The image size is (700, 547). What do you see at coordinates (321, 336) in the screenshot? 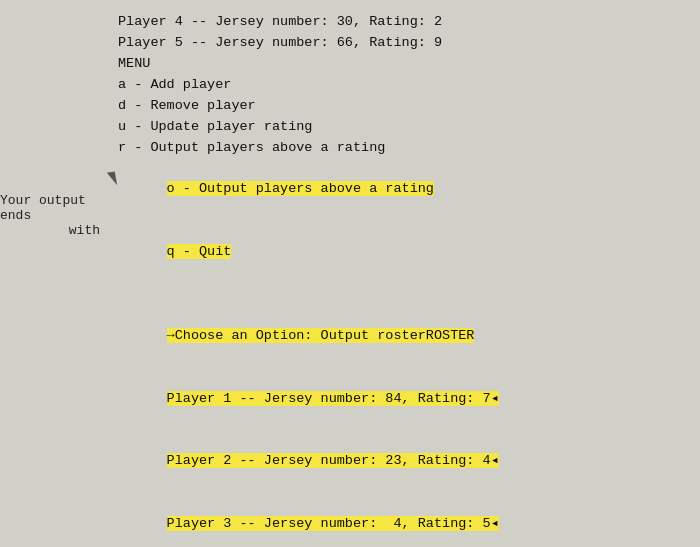
I see `choose-highlight: →Choose an Option: Output rosterROSTER` at bounding box center [321, 336].